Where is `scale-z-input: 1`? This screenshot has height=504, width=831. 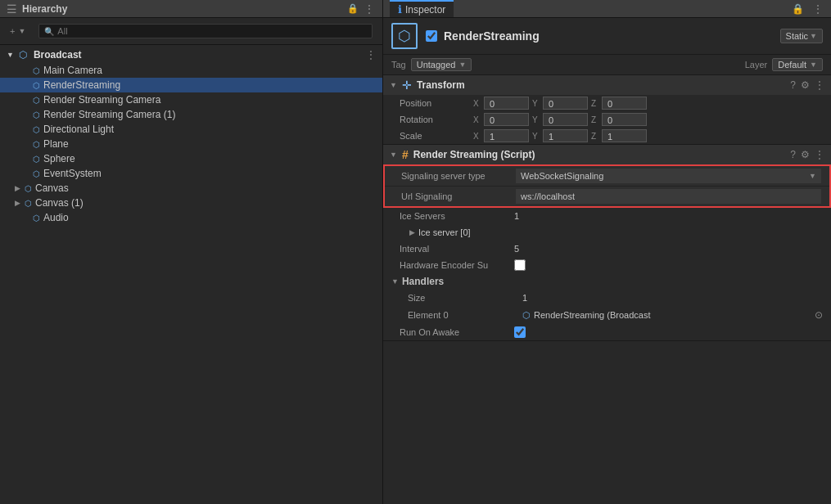
scale-z-input: 1 is located at coordinates (624, 136).